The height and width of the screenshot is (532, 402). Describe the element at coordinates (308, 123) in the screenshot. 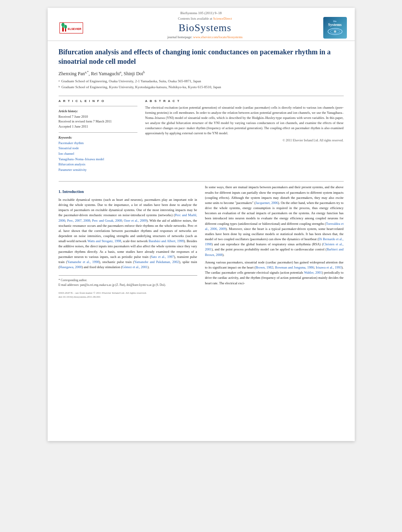

I see `and-examine-text: and examine` at that location.